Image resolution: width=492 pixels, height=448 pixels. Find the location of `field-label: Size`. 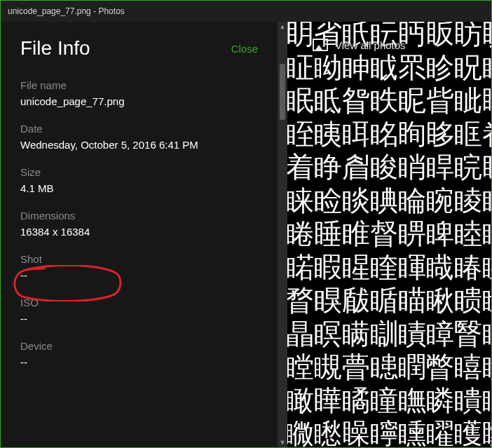

field-label: Size is located at coordinates (139, 172).